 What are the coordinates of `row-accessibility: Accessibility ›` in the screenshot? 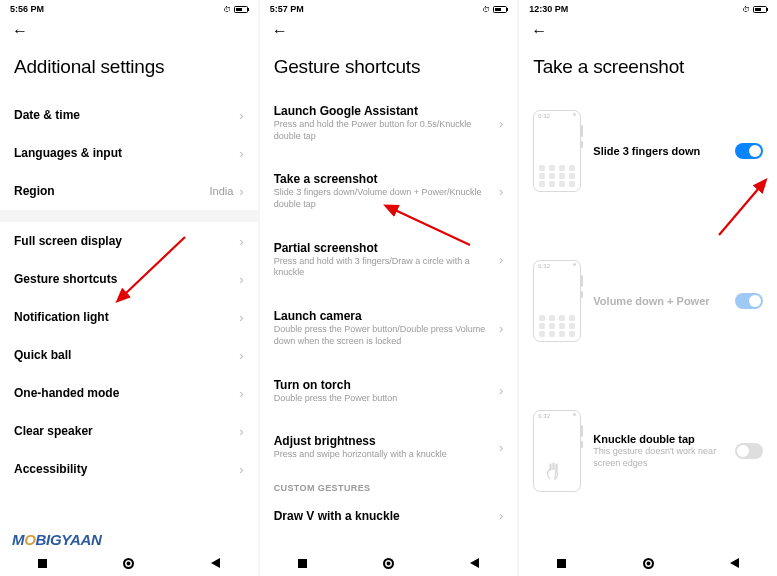 It's located at (129, 469).